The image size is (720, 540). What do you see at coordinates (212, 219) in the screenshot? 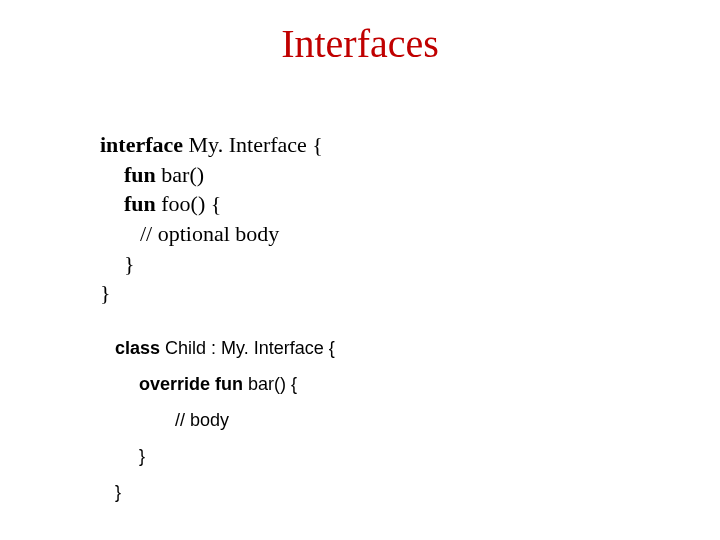
I see `interface-code-block: interface My. Interface { fun bar() fun …` at bounding box center [212, 219].